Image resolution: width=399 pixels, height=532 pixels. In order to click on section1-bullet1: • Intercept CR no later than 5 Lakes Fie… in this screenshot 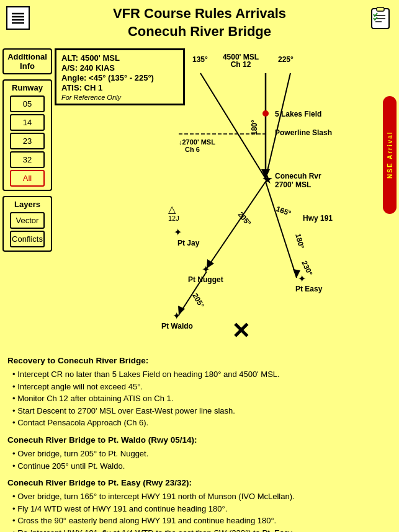, I will do `click(202, 375)`.